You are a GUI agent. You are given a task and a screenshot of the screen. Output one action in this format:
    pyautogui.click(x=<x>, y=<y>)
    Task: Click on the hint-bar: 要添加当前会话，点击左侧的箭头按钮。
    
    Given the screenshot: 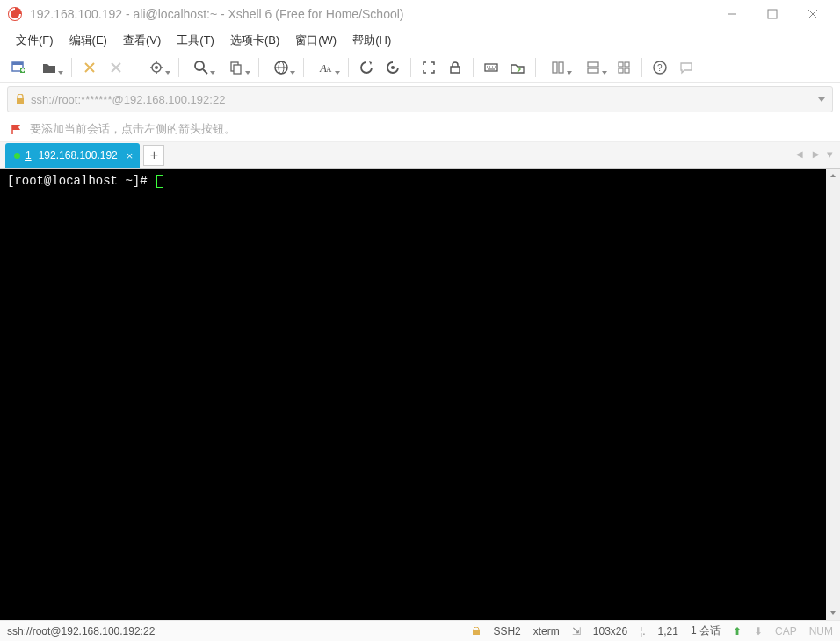 What is the action you would take?
    pyautogui.click(x=420, y=129)
    